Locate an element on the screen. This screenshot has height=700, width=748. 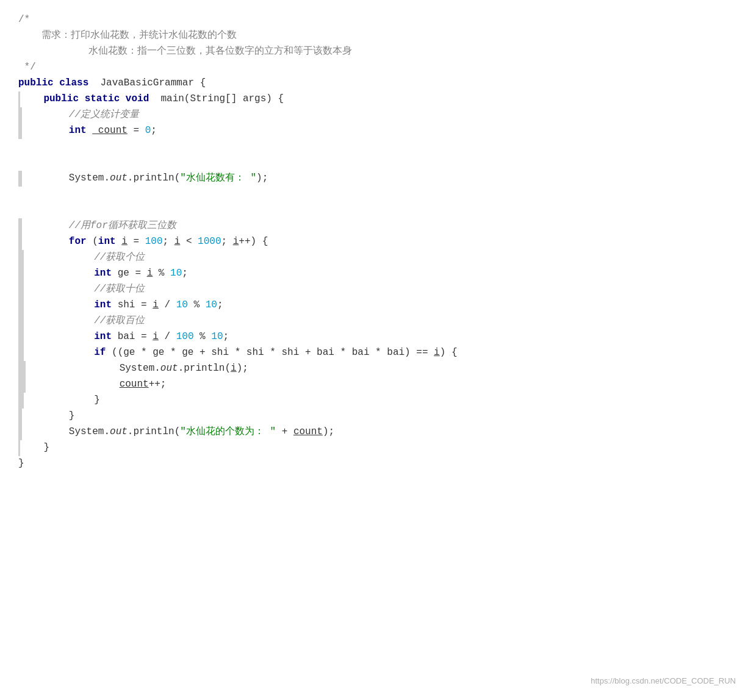
watermark: https://blog.csdn.net/CODE_CODE_RUN is located at coordinates (663, 682).